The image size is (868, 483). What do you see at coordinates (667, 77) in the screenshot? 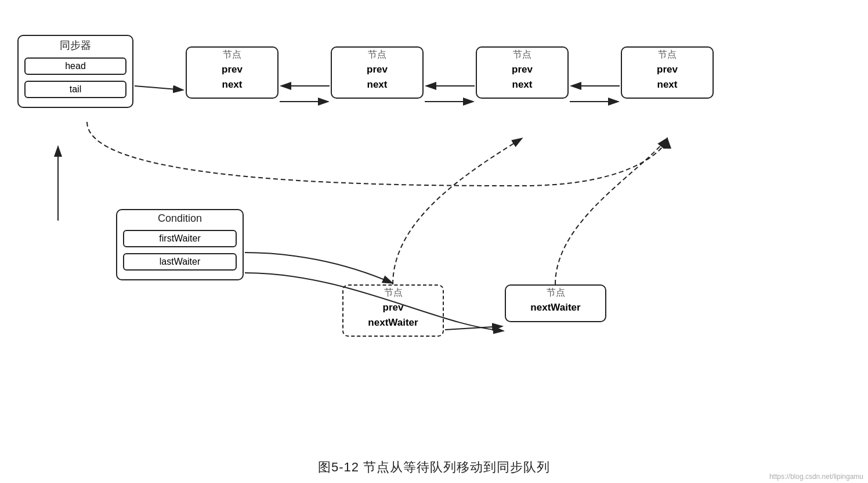
I see `node4-fields: prevnext` at bounding box center [667, 77].